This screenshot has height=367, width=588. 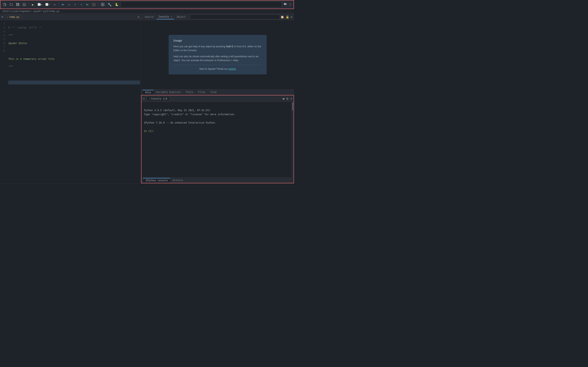 I want to click on tab-plots: Plots, so click(x=190, y=92).